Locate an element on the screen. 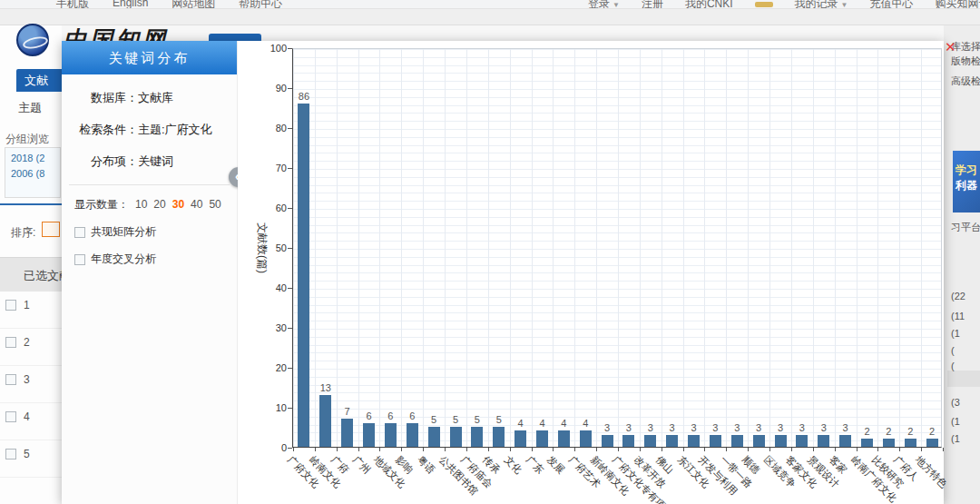 The height and width of the screenshot is (504, 980). results-left-column: 文献 主题 分组浏览 2018 (22006 (8 排序: 已选文献 12345 is located at coordinates (31, 265).